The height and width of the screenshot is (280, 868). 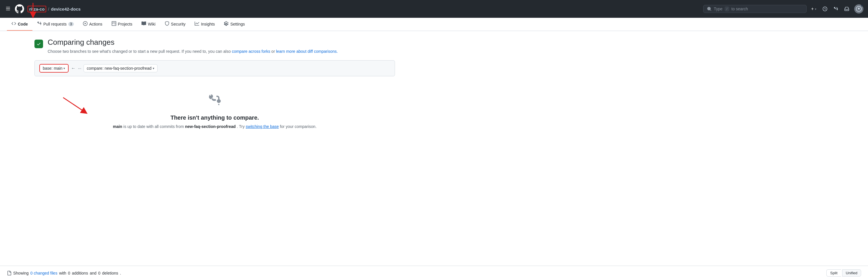 I want to click on subnav-pr-label: Pull requests, so click(x=55, y=24).